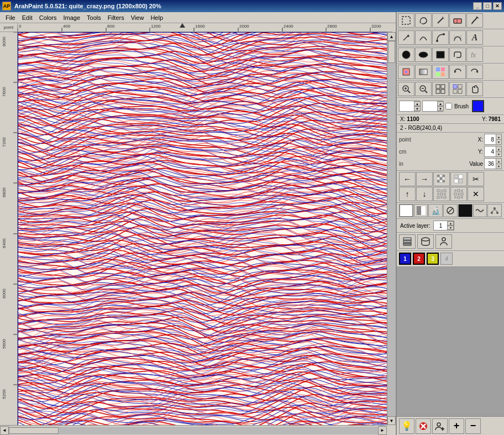 Image resolution: width=504 pixels, height=435 pixels. What do you see at coordinates (459, 194) in the screenshot?
I see `nav-grid4-button` at bounding box center [459, 194].